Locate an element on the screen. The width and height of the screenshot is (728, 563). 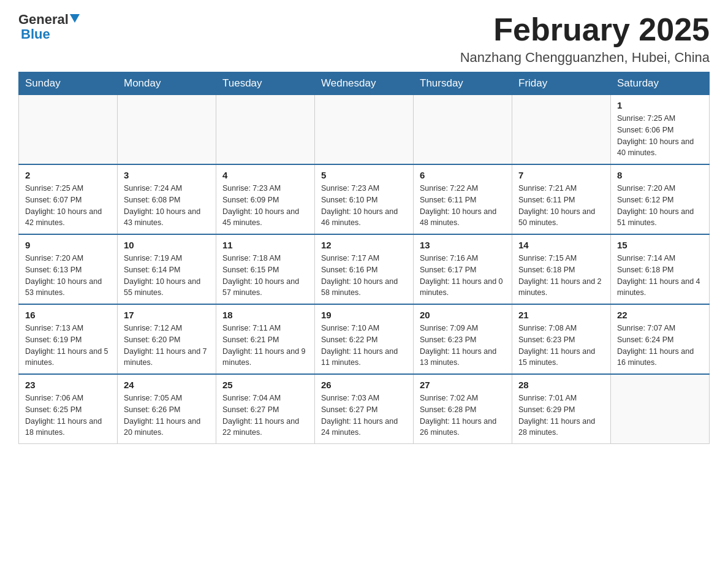
table-row: 7Sunrise: 7:21 AMSunset: 6:11 PMDaylight… is located at coordinates (561, 199).